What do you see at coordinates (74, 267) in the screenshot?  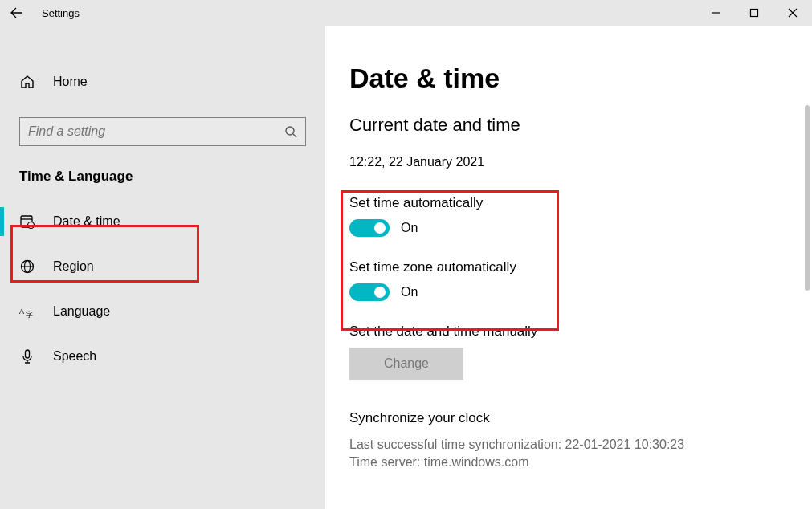 I see `nav-label: Region` at bounding box center [74, 267].